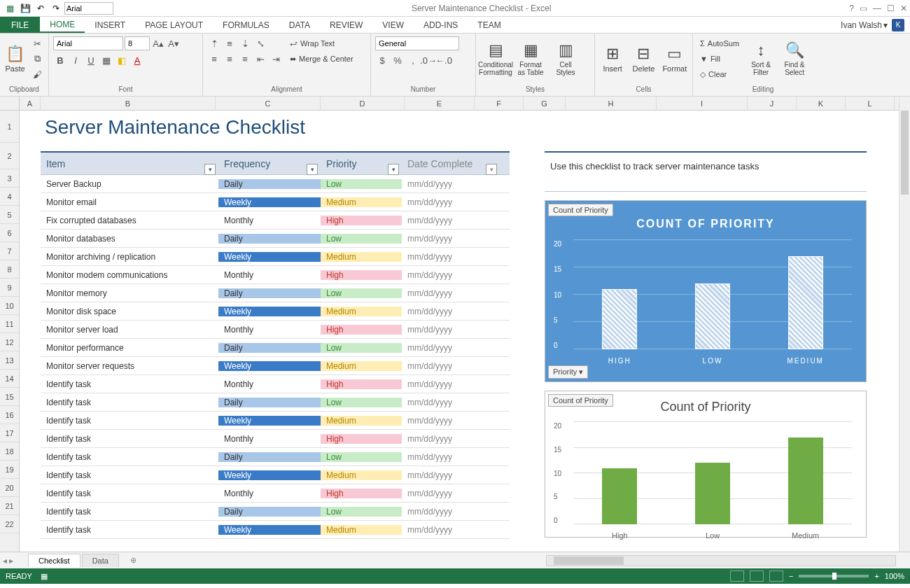 This screenshot has width=910, height=588. I want to click on table-row: Monitor server requestsWeeklyMediummm/dd…, so click(275, 366).